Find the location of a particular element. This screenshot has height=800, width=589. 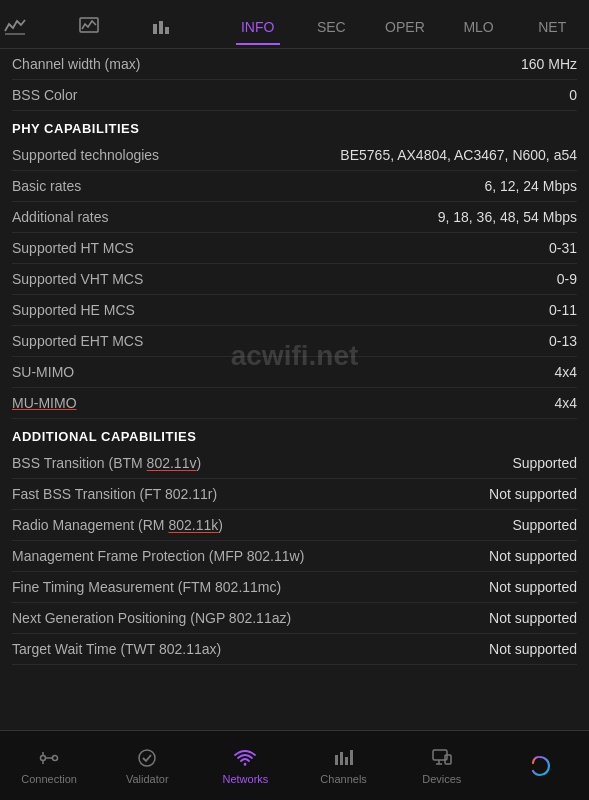

row-he-mcs: Supported HE MCS 0-11 is located at coordinates (294, 310).